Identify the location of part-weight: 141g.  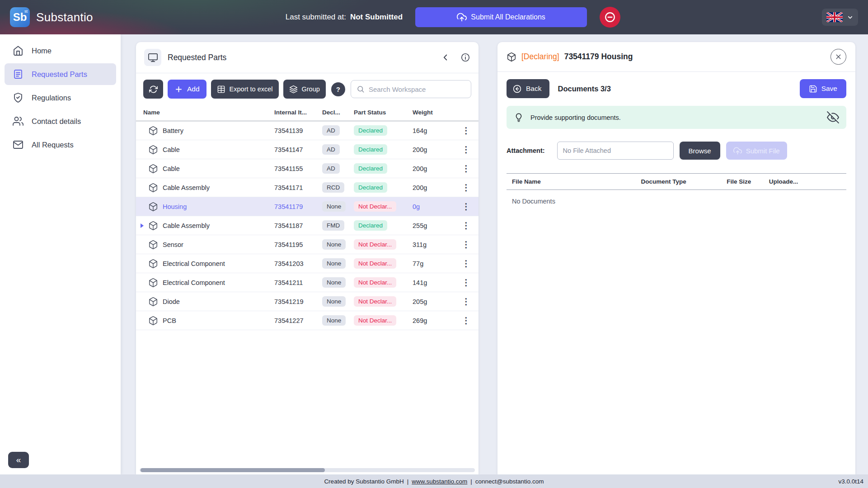
(432, 283).